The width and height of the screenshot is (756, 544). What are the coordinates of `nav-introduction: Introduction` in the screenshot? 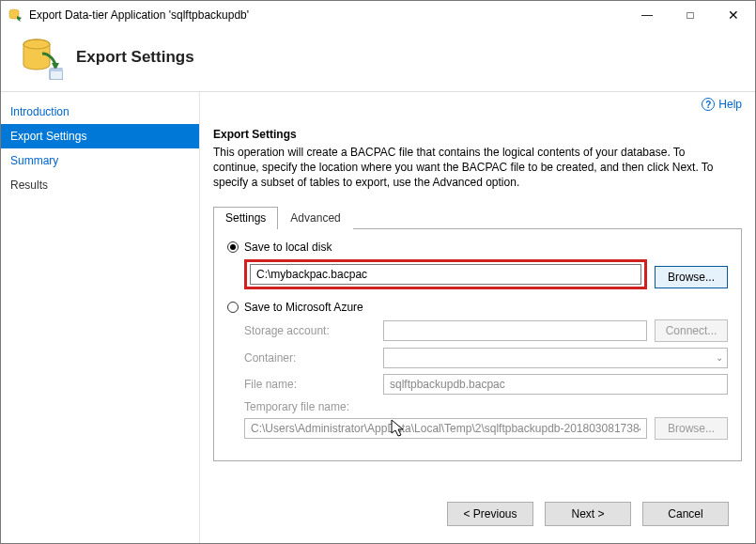 It's located at (100, 112).